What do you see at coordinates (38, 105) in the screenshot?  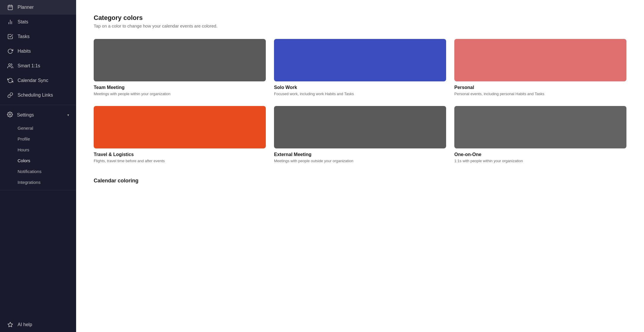 I see `sidebar-divider` at bounding box center [38, 105].